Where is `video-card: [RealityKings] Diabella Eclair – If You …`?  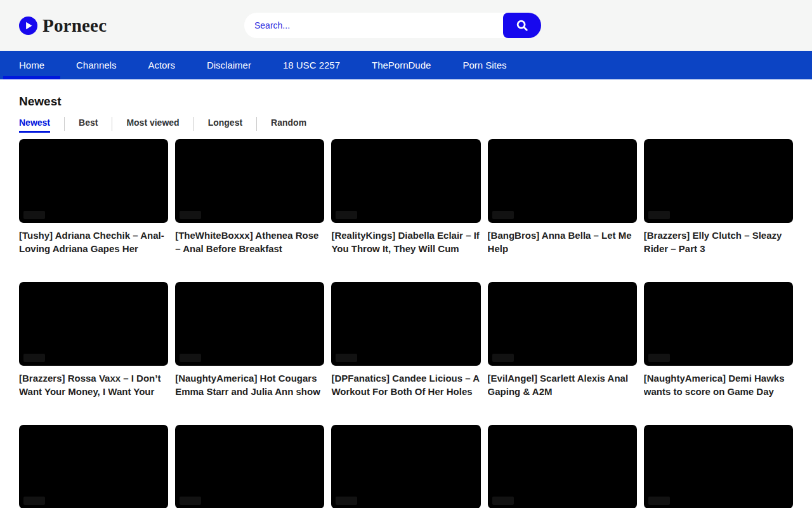
video-card: [RealityKings] Diabella Eclair – If You … is located at coordinates (406, 197).